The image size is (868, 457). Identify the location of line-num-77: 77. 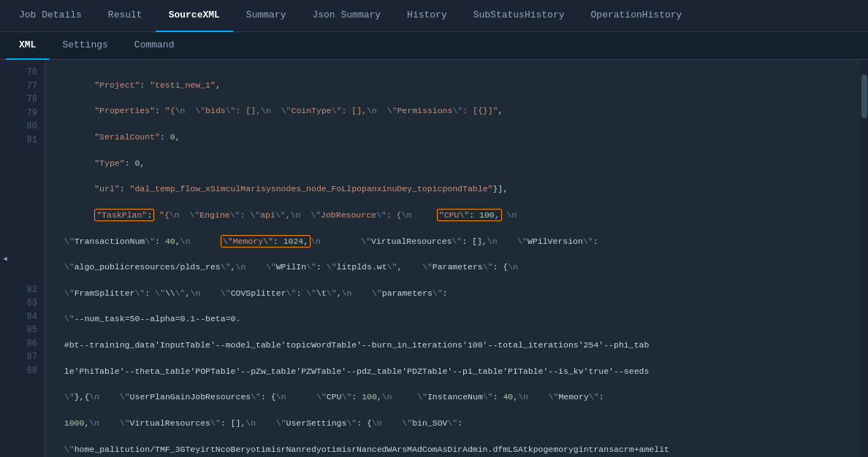
(28, 86).